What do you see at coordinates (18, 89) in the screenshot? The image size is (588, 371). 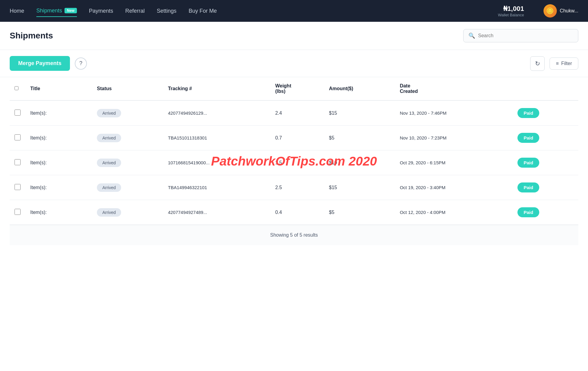 I see `col-checkbox` at bounding box center [18, 89].